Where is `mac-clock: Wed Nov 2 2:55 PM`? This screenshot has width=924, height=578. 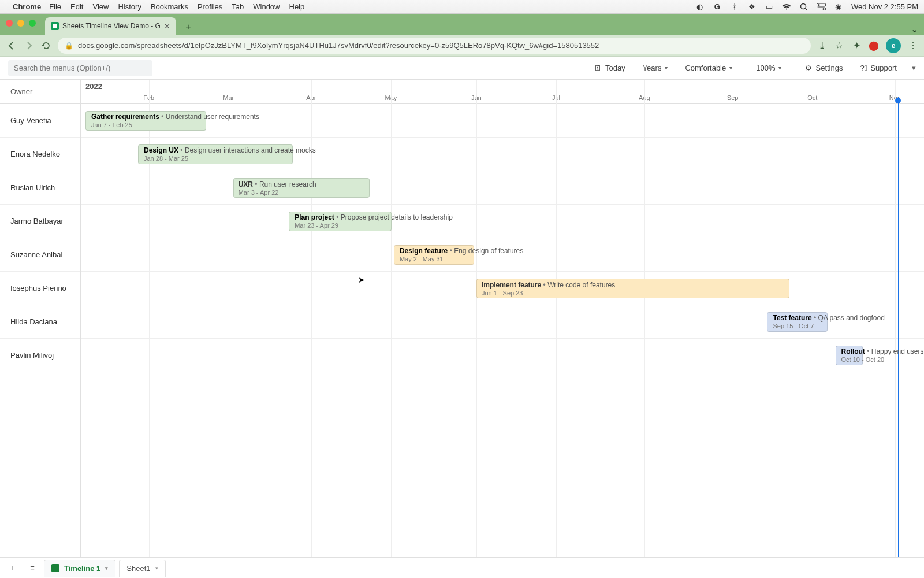
mac-clock: Wed Nov 2 2:55 PM is located at coordinates (885, 7).